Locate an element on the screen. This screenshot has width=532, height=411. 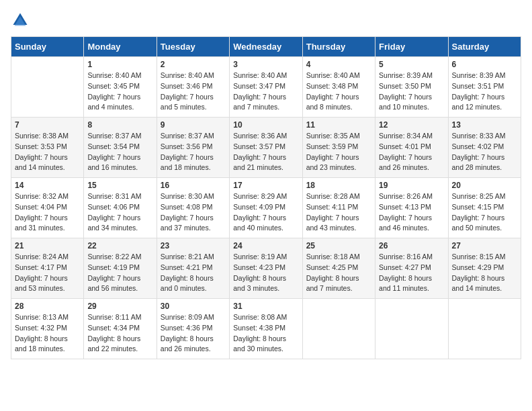
day-number: 28 is located at coordinates (47, 306).